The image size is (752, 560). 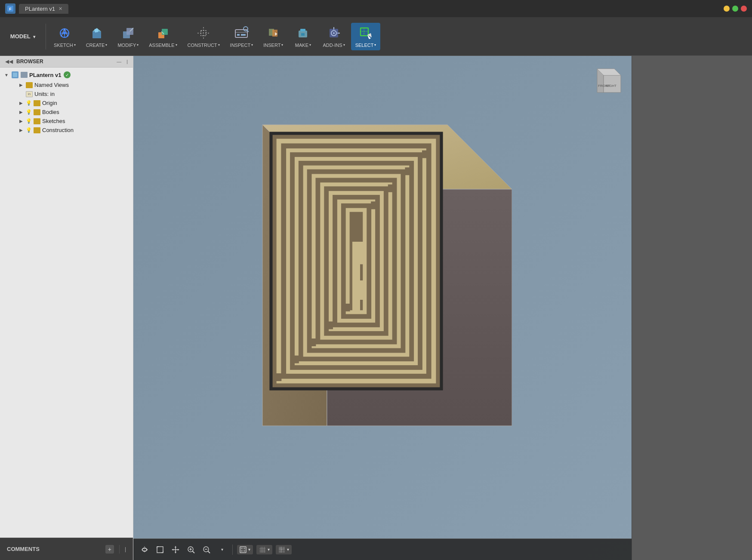 What do you see at coordinates (40, 9) in the screenshot?
I see `tab-title: PLantern v1` at bounding box center [40, 9].